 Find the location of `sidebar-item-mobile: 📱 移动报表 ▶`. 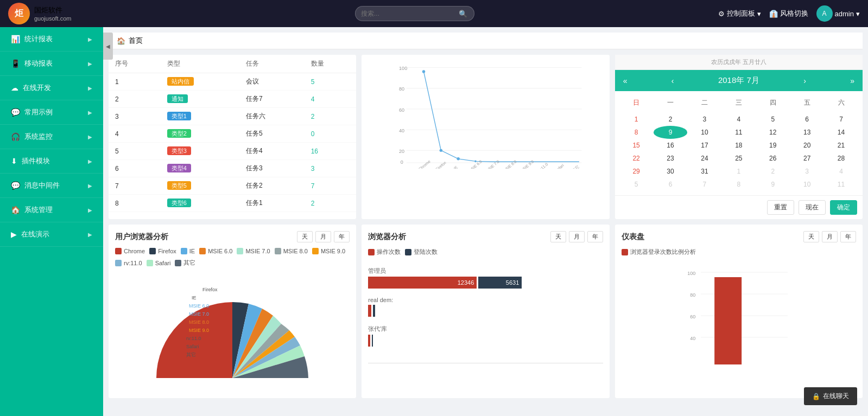

sidebar-item-mobile: 📱 移动报表 ▶ is located at coordinates (52, 64).